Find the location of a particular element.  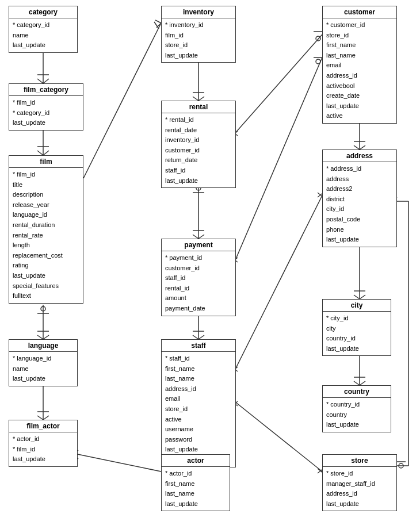

field-city-city_id: * city_id is located at coordinates (357, 319).